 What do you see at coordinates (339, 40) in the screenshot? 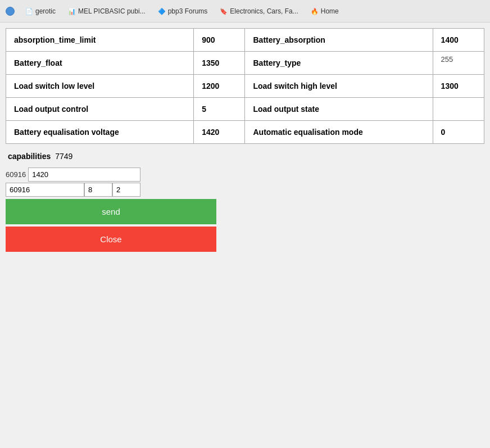
I see `cell-right-label-0: Battery_absorption` at bounding box center [339, 40].